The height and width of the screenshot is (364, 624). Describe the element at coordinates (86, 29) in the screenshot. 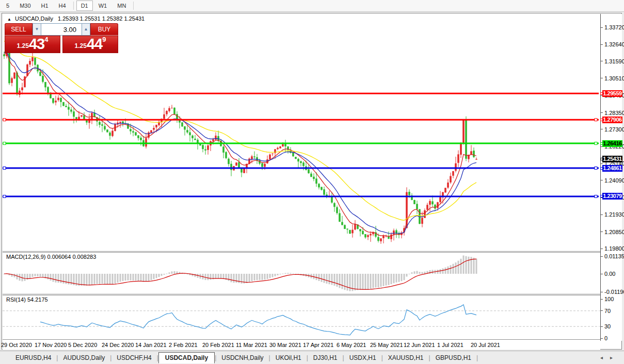

I see `volume-step-up-button: ▲` at that location.